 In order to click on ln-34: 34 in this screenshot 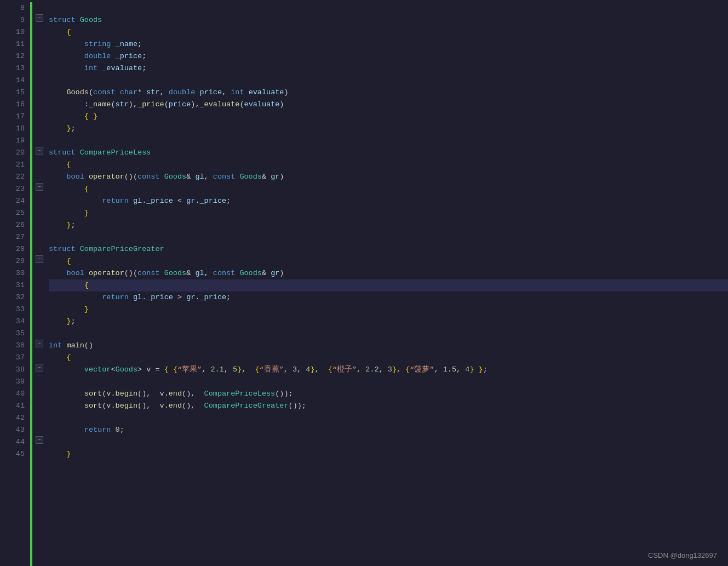, I will do `click(14, 322)`.